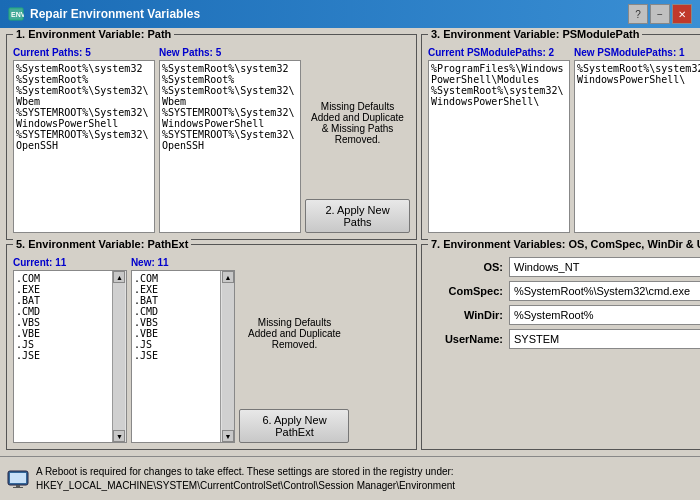 This screenshot has width=700, height=500. I want to click on svg-text: ENV, so click(18, 14).